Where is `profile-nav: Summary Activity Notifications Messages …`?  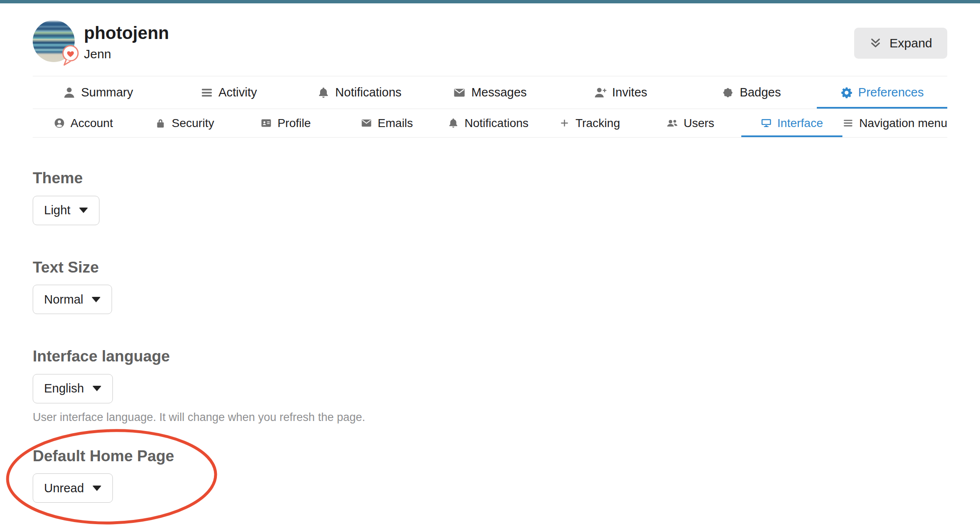
profile-nav: Summary Activity Notifications Messages … is located at coordinates (490, 93).